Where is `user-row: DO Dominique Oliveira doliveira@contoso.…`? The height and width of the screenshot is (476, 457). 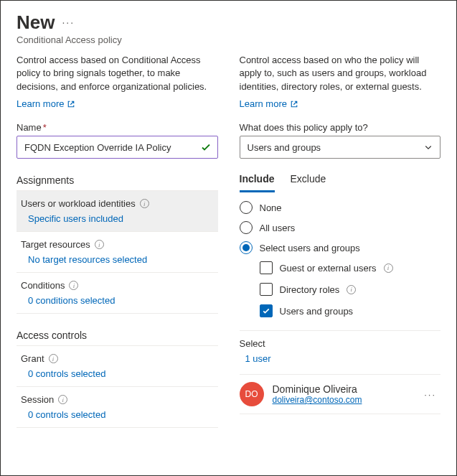
user-row: DO Dominique Oliveira doliveira@contoso.… is located at coordinates (340, 394).